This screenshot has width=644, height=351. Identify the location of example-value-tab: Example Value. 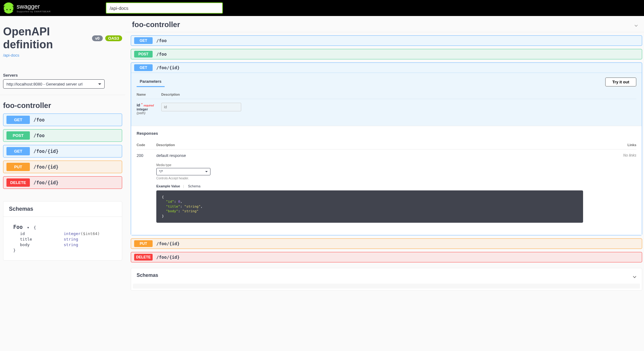
(168, 186).